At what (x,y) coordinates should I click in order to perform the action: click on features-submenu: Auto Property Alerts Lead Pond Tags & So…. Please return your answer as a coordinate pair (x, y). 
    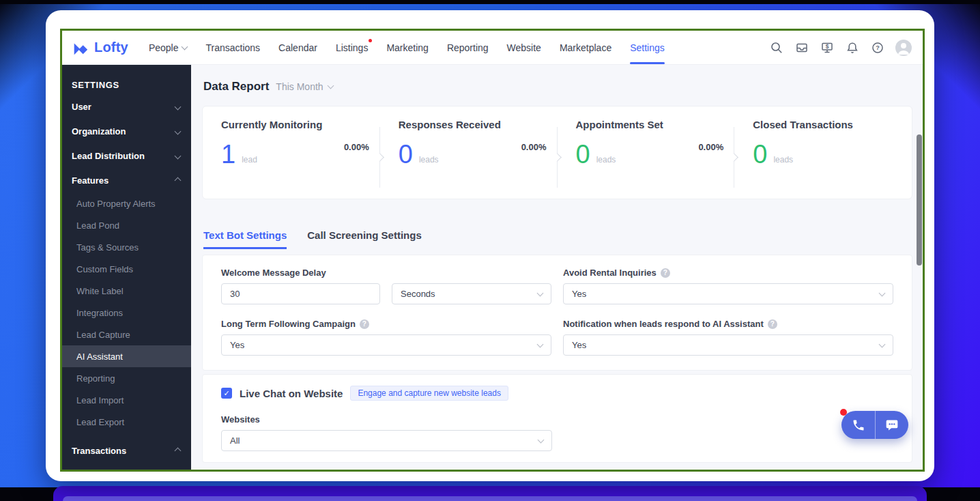
    Looking at the image, I should click on (127, 313).